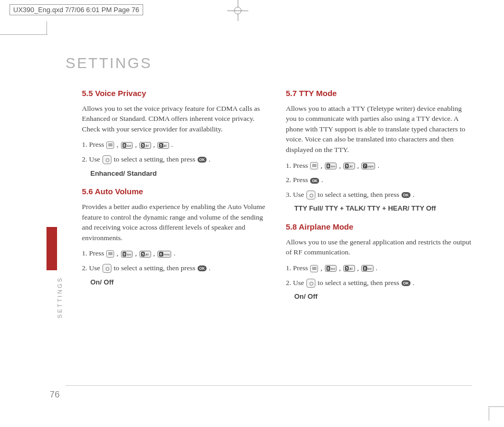  I want to click on page-title: SETTINGS, so click(109, 63).